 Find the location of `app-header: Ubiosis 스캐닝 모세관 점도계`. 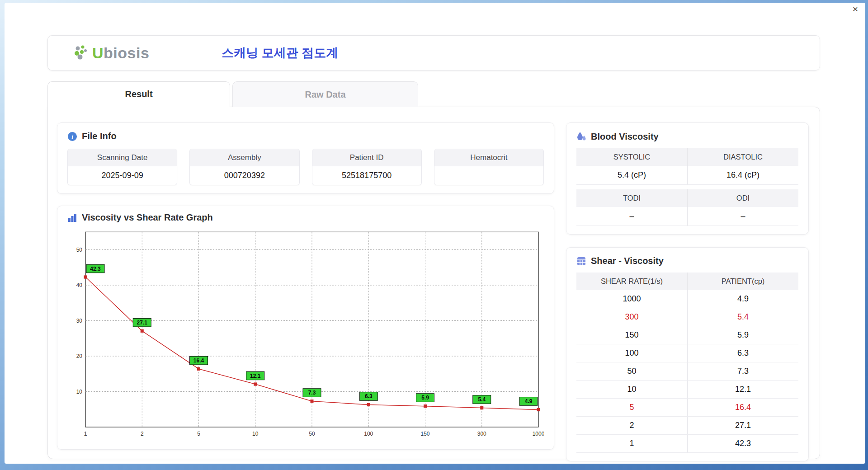

app-header: Ubiosis 스캐닝 모세관 점도계 is located at coordinates (434, 53).